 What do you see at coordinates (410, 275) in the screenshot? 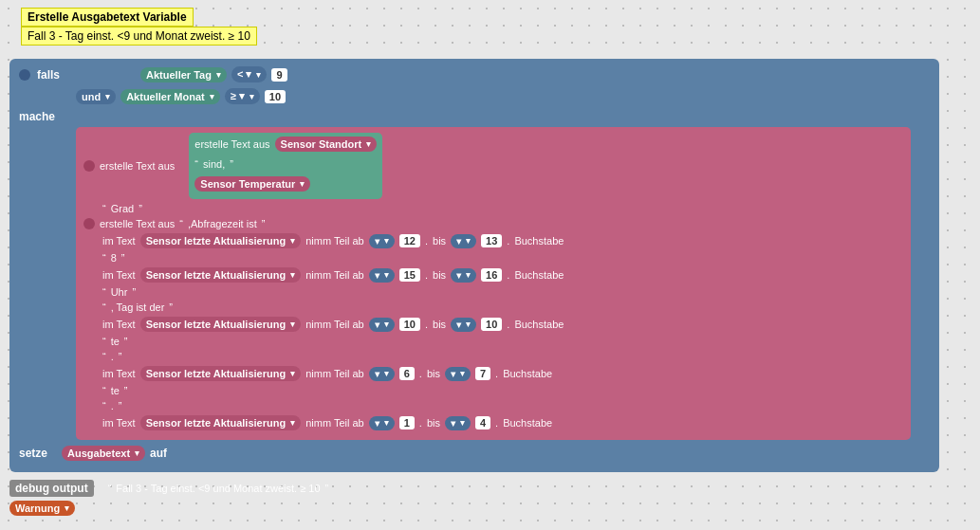
I see `value-15: 15` at bounding box center [410, 275].